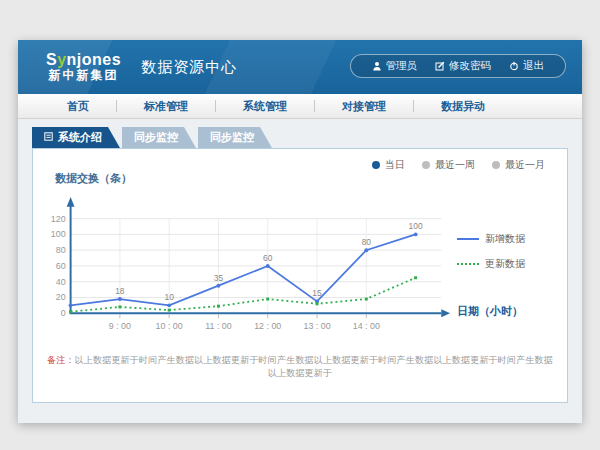 Image resolution: width=600 pixels, height=450 pixels. What do you see at coordinates (300, 138) in the screenshot?
I see `tab-bar: 系统介绍 同步监控 同步监控` at bounding box center [300, 138].